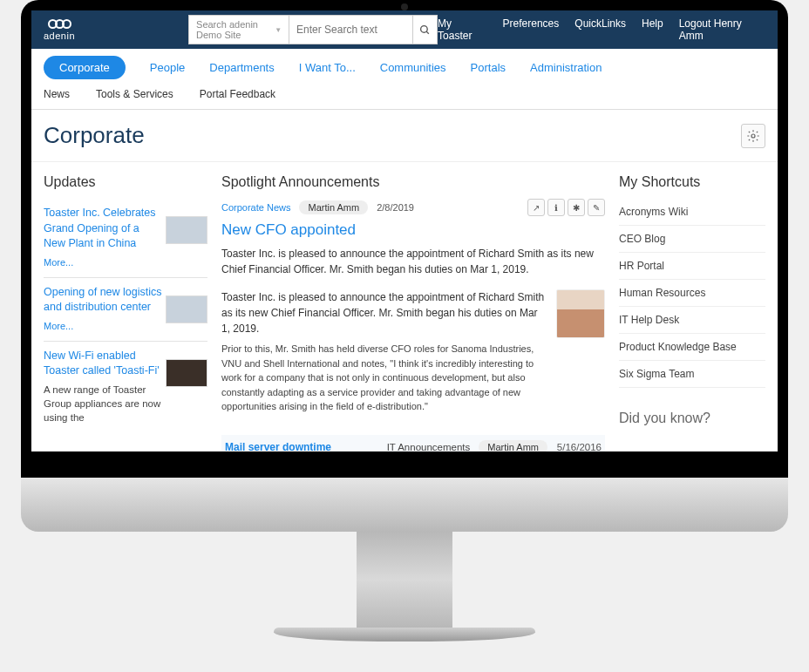  I want to click on nav-departments: Departments, so click(241, 68).